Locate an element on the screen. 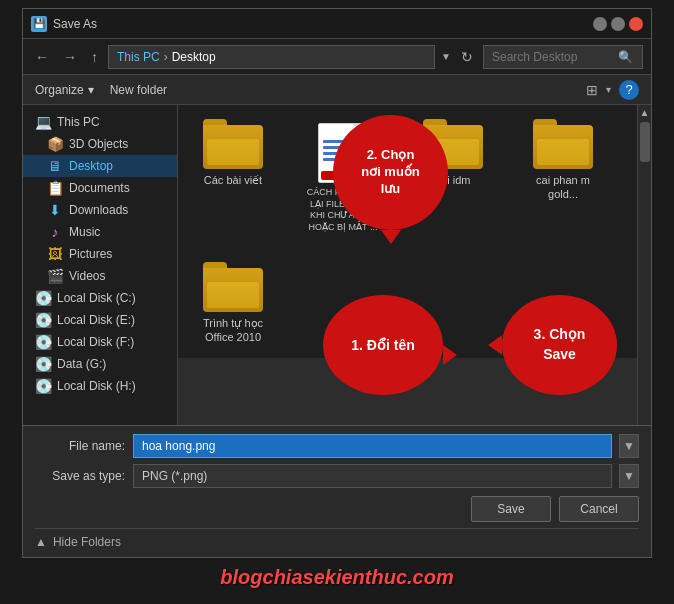 Image resolution: width=674 pixels, height=604 pixels. hide-folders-row: ▲ Hide Folders is located at coordinates (337, 538).